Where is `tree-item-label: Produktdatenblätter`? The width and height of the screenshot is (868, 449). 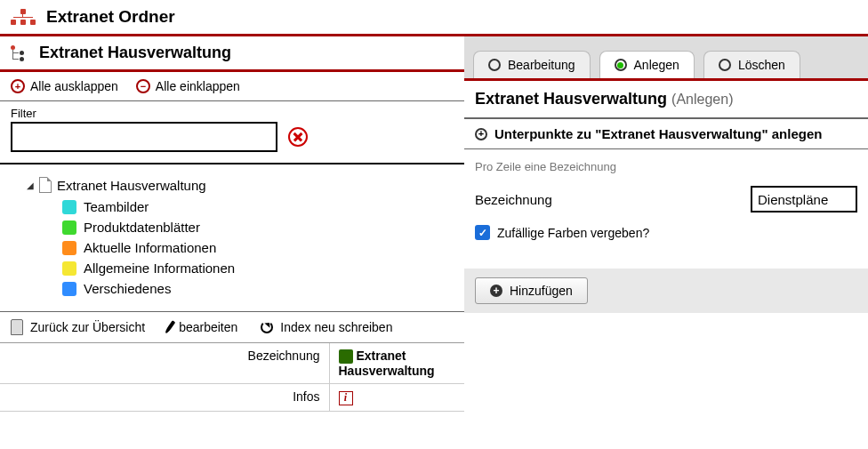 tree-item-label: Produktdatenblätter is located at coordinates (142, 228).